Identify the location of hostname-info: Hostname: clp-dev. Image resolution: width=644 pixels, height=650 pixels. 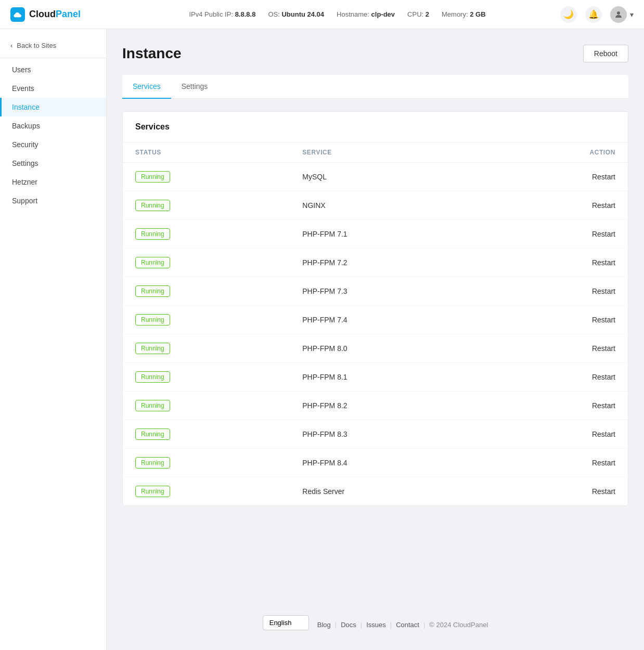
(366, 15).